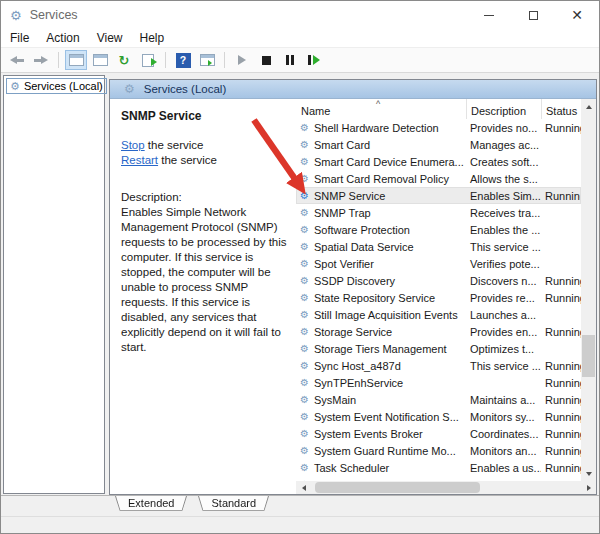 The height and width of the screenshot is (534, 600). Describe the element at coordinates (54, 284) in the screenshot. I see `console-tree: ⚙ Services (Local)` at that location.